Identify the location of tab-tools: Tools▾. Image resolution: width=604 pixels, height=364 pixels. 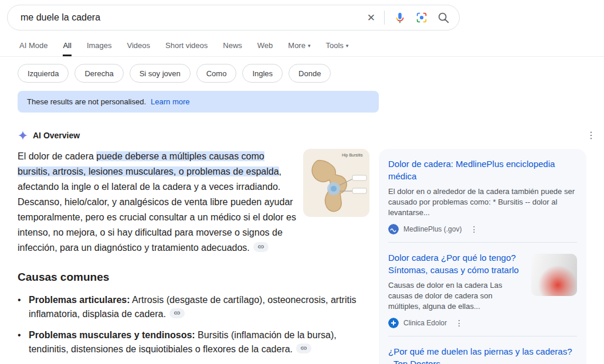
(337, 47).